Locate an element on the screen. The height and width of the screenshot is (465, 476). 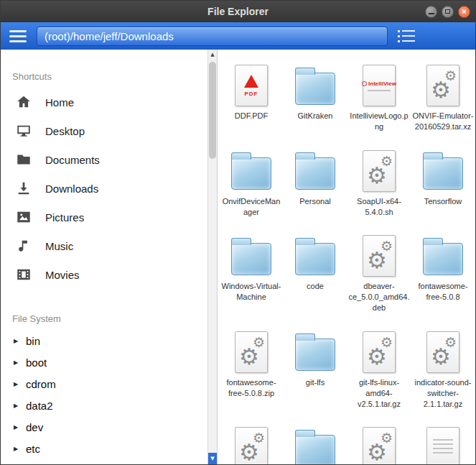
file-item-soapui: SoapUI-x64-5.4.0.sh is located at coordinates (379, 183).